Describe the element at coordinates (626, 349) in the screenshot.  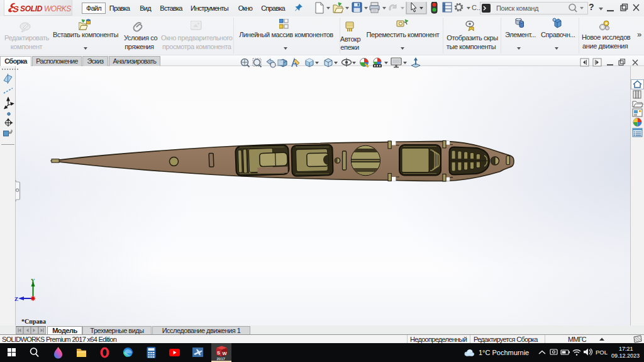
I see `svg-text: 17:21` at that location.